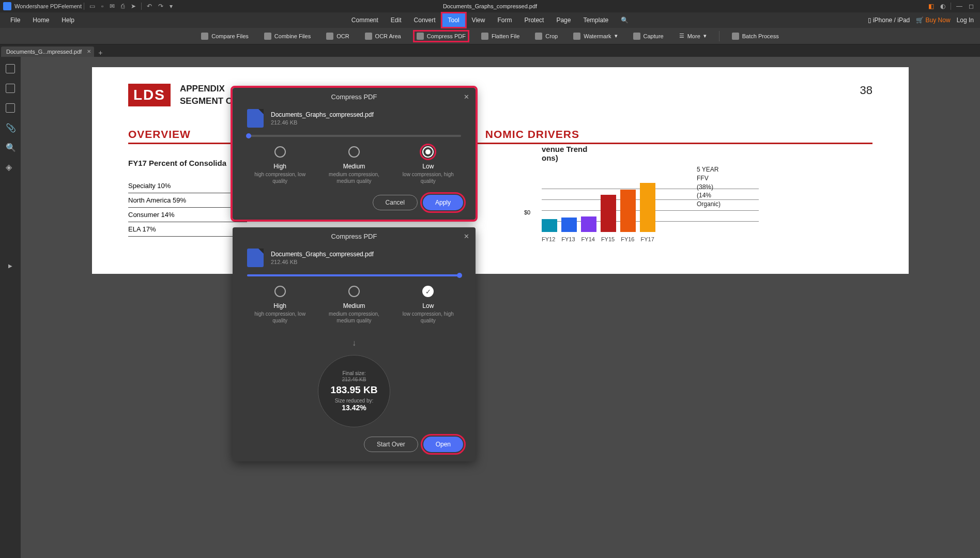 The width and height of the screenshot is (980, 558). I want to click on redo-icon: ↷, so click(161, 6).